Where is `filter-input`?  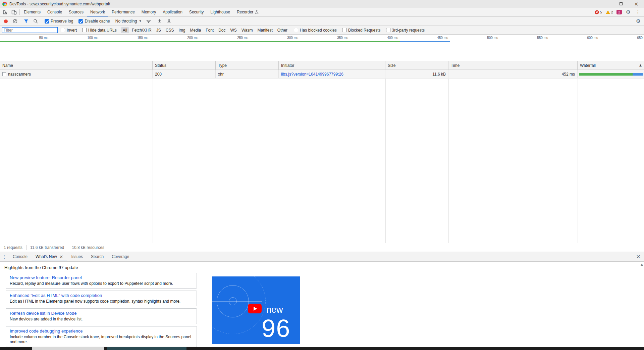 filter-input is located at coordinates (30, 30).